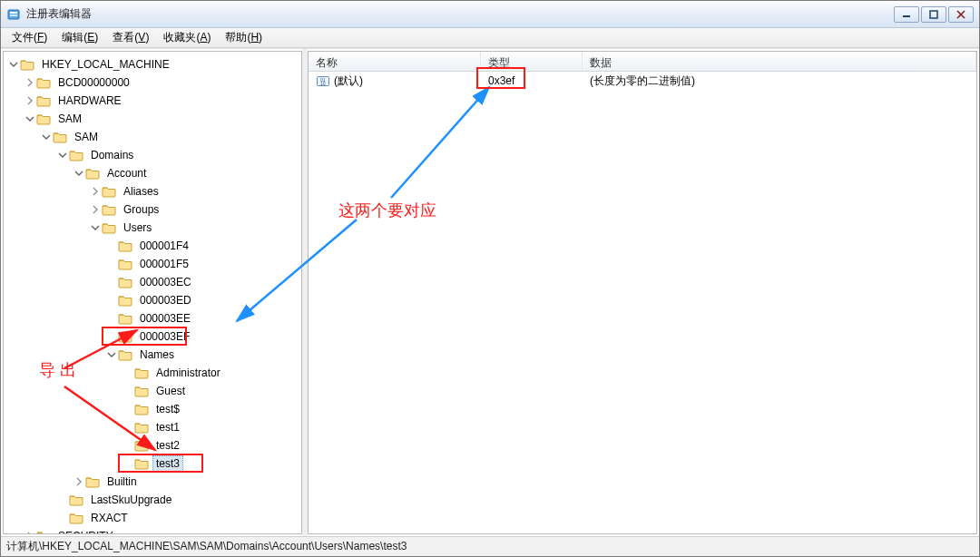 This screenshot has height=557, width=980. What do you see at coordinates (85, 532) in the screenshot?
I see `tree-item-label: SECURITY` at bounding box center [85, 532].